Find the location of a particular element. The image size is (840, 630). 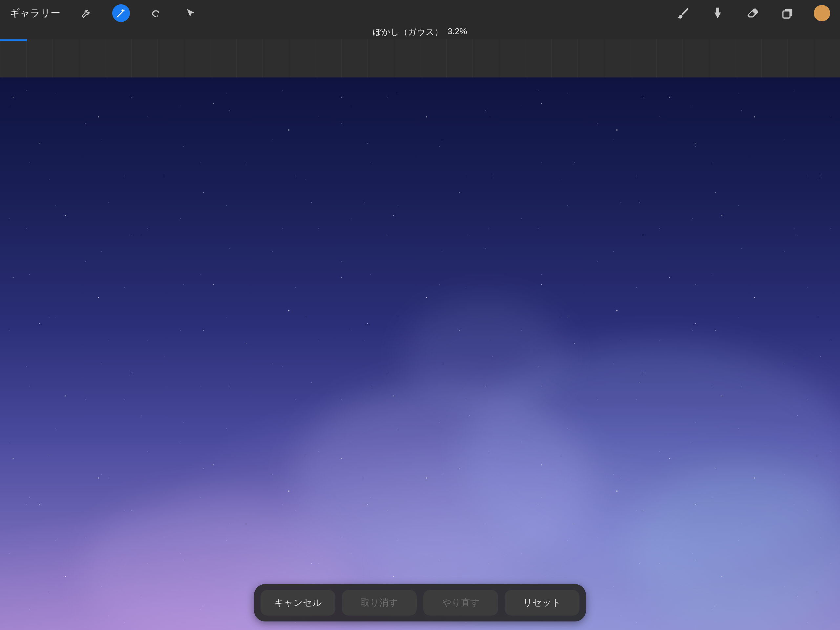

blur-slider-fill is located at coordinates (14, 40).